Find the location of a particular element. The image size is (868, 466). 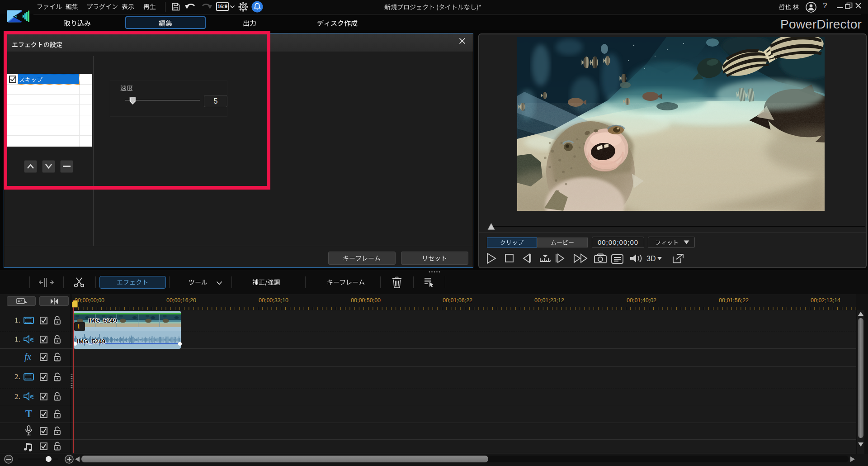

svg-text: 3D is located at coordinates (651, 259).